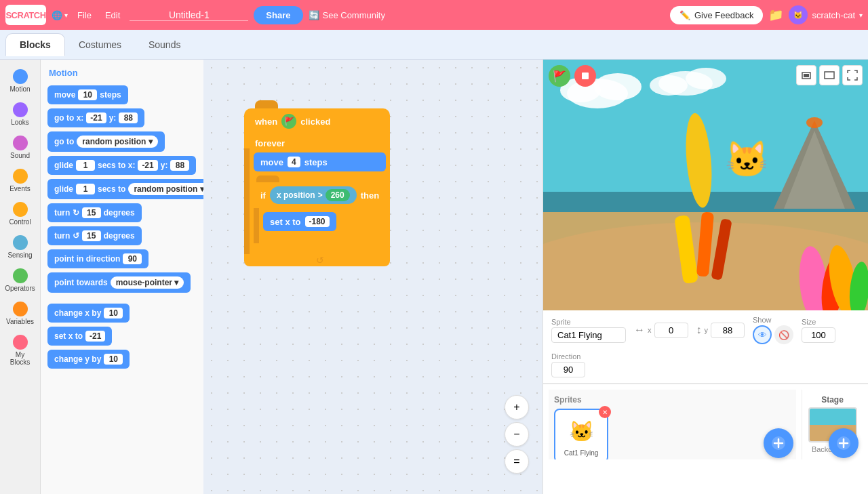  I want to click on stop-button, so click(585, 76).